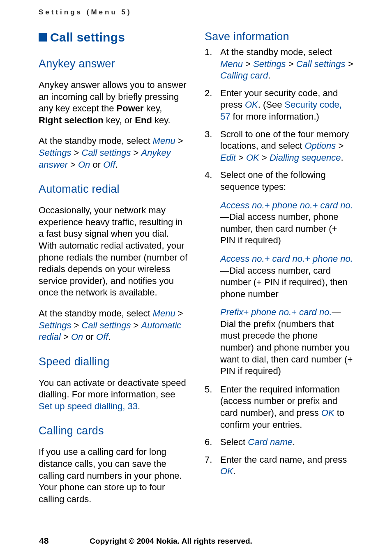 The width and height of the screenshot is (392, 556). I want to click on section-bullet-icon, so click(43, 37).